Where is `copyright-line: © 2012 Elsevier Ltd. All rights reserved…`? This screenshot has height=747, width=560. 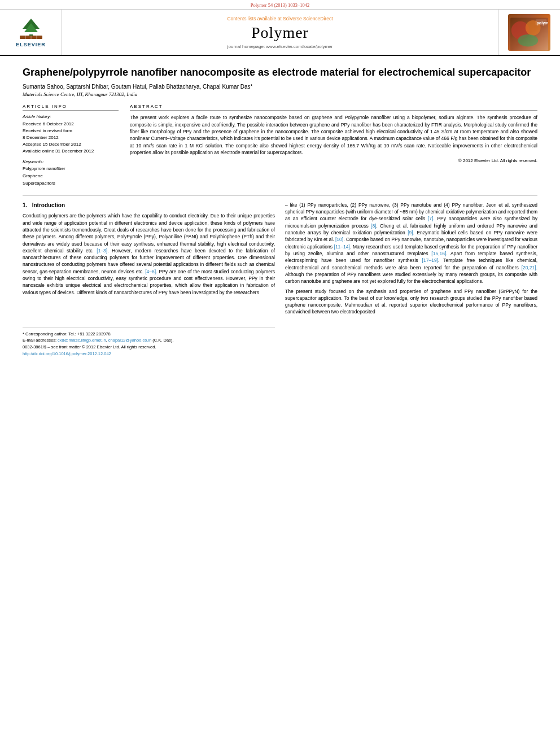
copyright-line: © 2012 Elsevier Ltd. All rights reserved… is located at coordinates (334, 160).